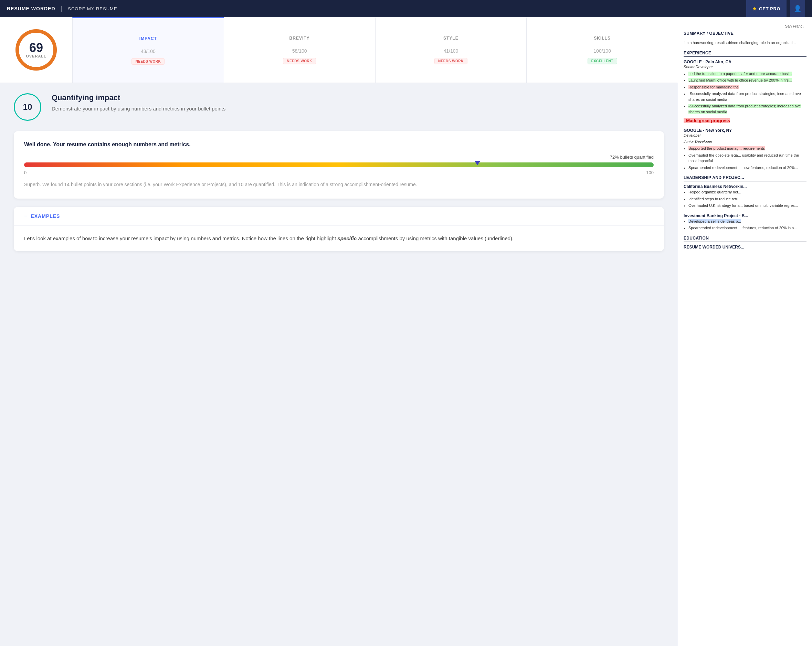  What do you see at coordinates (766, 9) in the screenshot?
I see `get-pro-button: ★ GET PRO` at bounding box center [766, 9].